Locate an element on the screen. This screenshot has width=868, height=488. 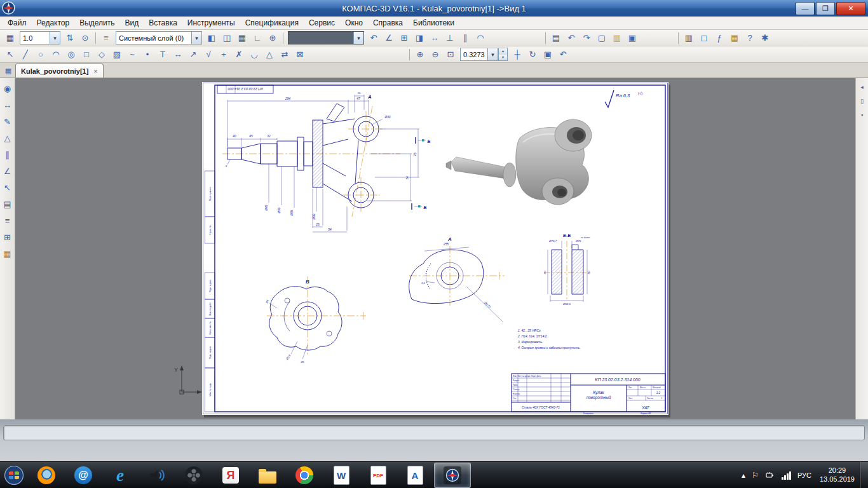
cursor-icon: ↖ is located at coordinates (10, 55).